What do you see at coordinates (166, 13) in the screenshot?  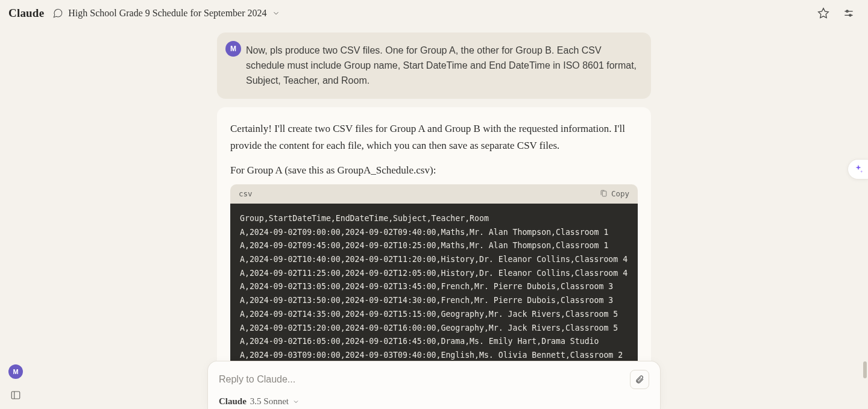 I see `conversation-title-wrap: High School Grade 9 Schedule for Septemb…` at bounding box center [166, 13].